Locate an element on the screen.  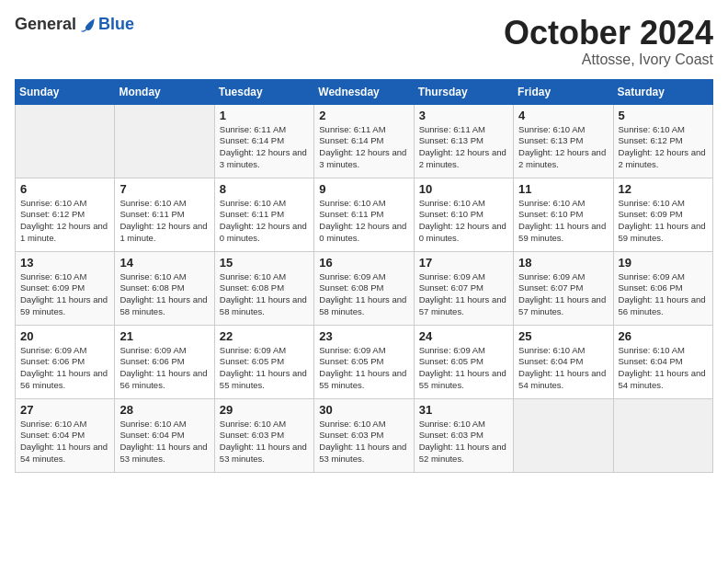
calendar-cell: 3Sunrise: 6:11 AM Sunset: 6:13 PM Daylig… is located at coordinates (463, 141).